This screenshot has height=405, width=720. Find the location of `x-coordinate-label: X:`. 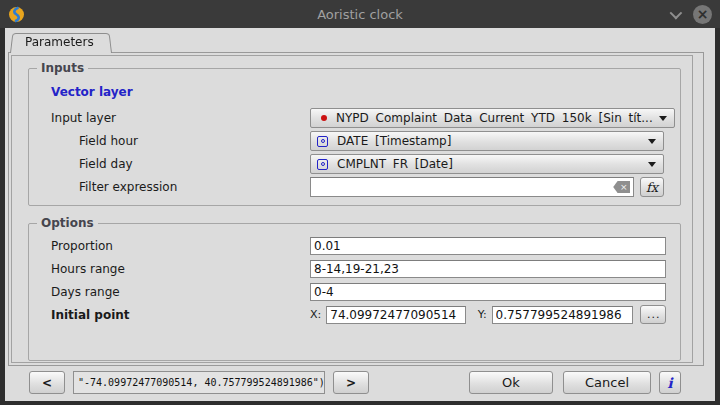

x-coordinate-label: X: is located at coordinates (316, 314).